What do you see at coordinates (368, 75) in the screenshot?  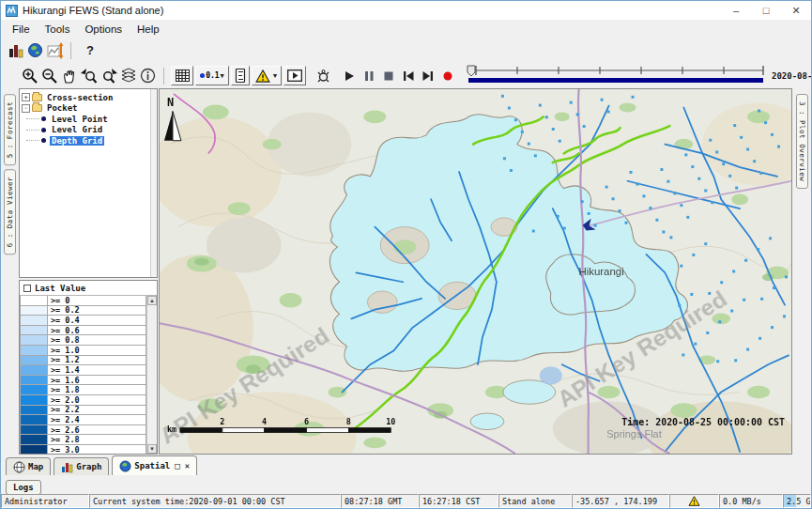 I see `pause-button` at bounding box center [368, 75].